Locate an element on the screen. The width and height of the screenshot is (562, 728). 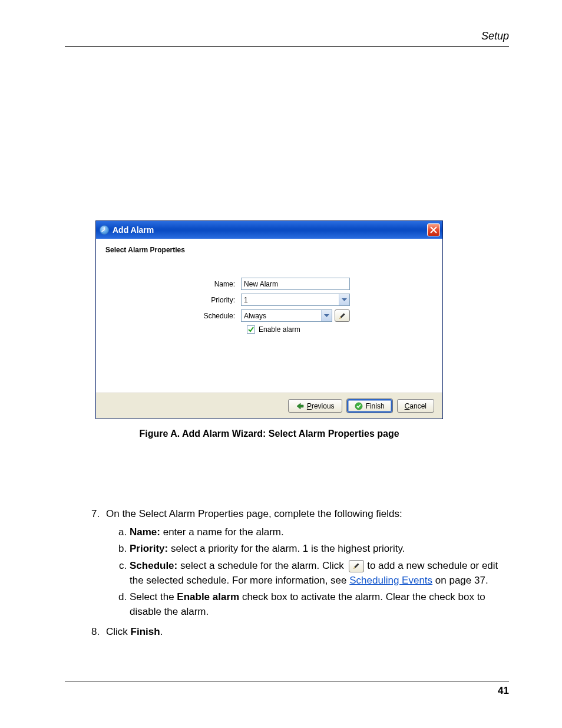
edit-schedule-button is located at coordinates (342, 316).